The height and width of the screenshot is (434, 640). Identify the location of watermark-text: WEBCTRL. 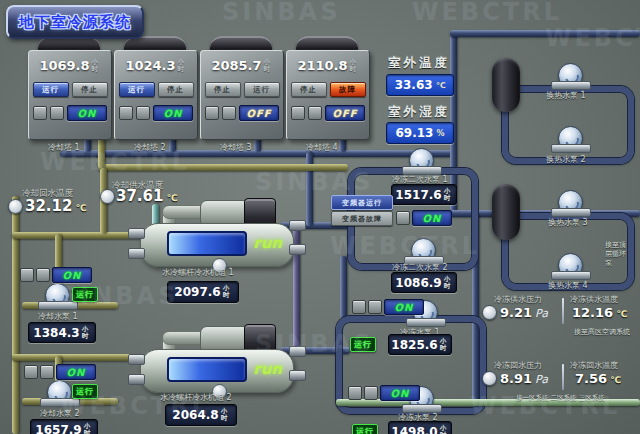
(487, 13).